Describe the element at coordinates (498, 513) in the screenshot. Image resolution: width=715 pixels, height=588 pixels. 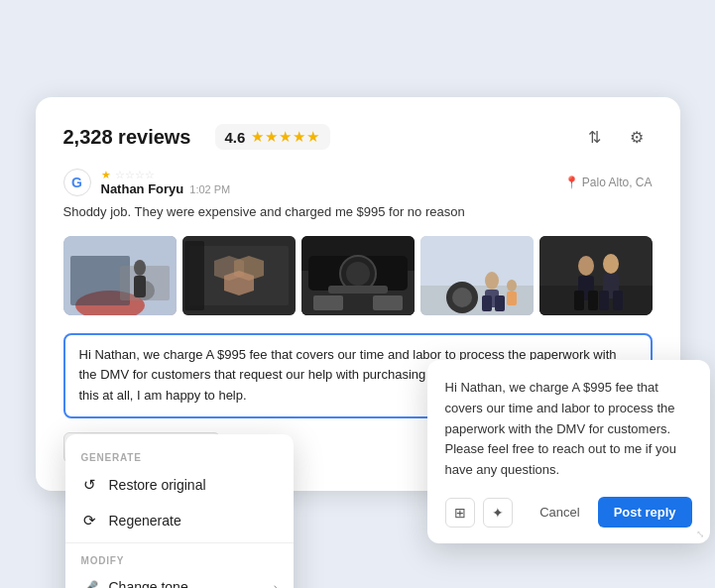
I see `ai-icon: ✦` at that location.